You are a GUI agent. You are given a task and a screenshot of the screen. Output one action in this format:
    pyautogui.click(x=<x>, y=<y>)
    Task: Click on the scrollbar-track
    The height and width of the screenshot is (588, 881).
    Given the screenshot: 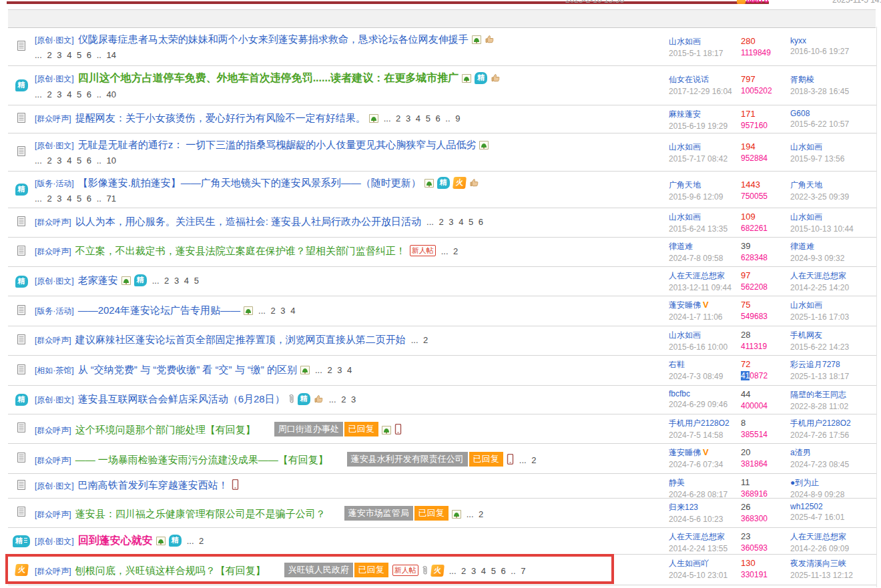 What is the action you would take?
    pyautogui.click(x=877, y=307)
    